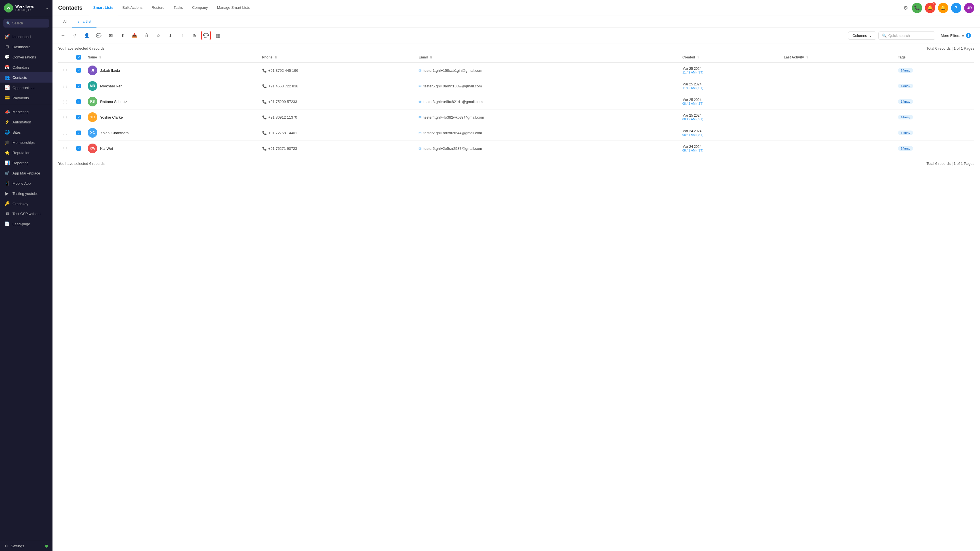  Describe the element at coordinates (26, 546) in the screenshot. I see `settings-item: ⚙ Settings` at that location.